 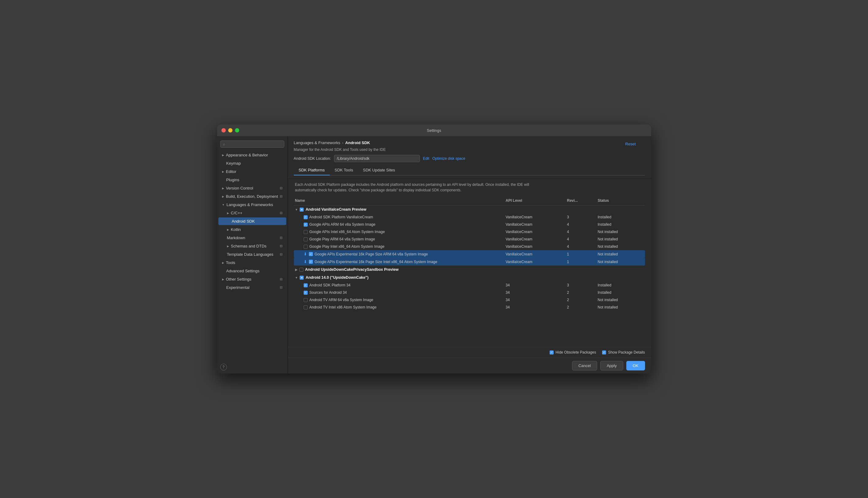 I want to click on sidebar-item-build: ▶ Build, Execution, Deployment ⊟, so click(x=252, y=196).